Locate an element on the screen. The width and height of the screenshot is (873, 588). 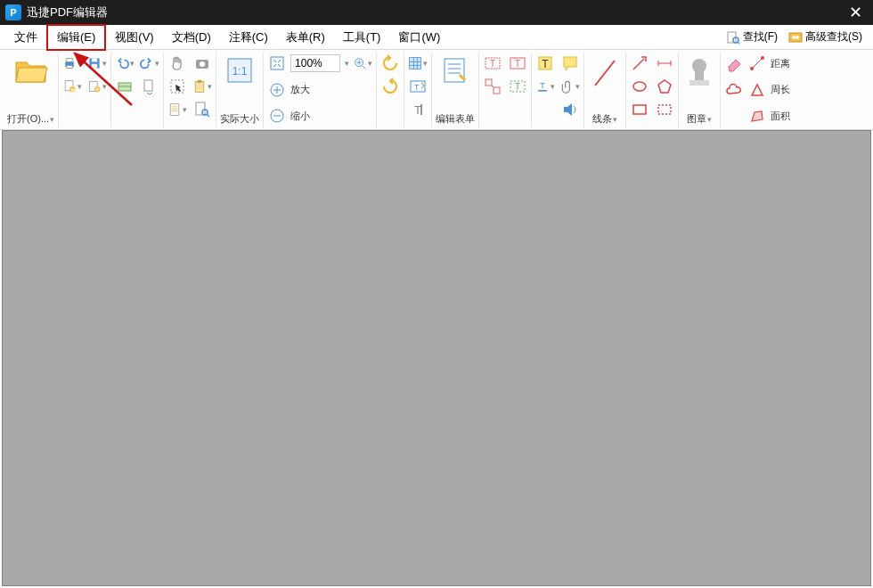
menu-tool: 工具(T) is located at coordinates (362, 37).